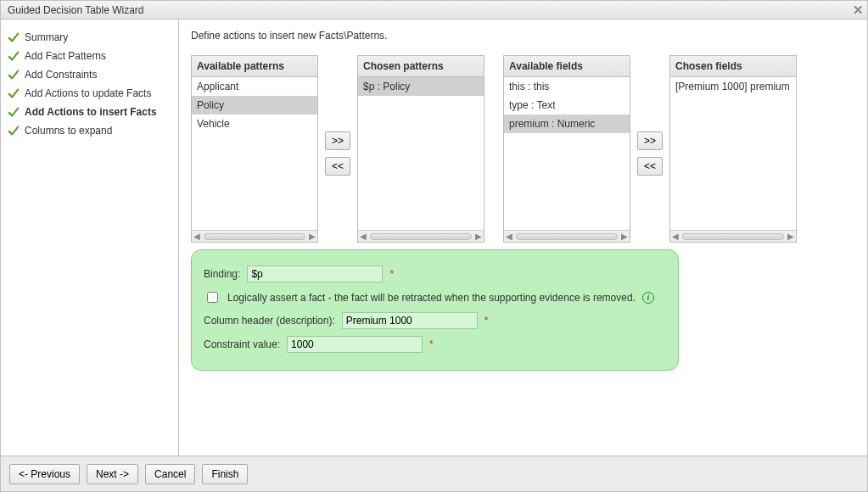  What do you see at coordinates (90, 93) in the screenshot?
I see `sidebar-step-3: Add Actions to update Facts` at bounding box center [90, 93].